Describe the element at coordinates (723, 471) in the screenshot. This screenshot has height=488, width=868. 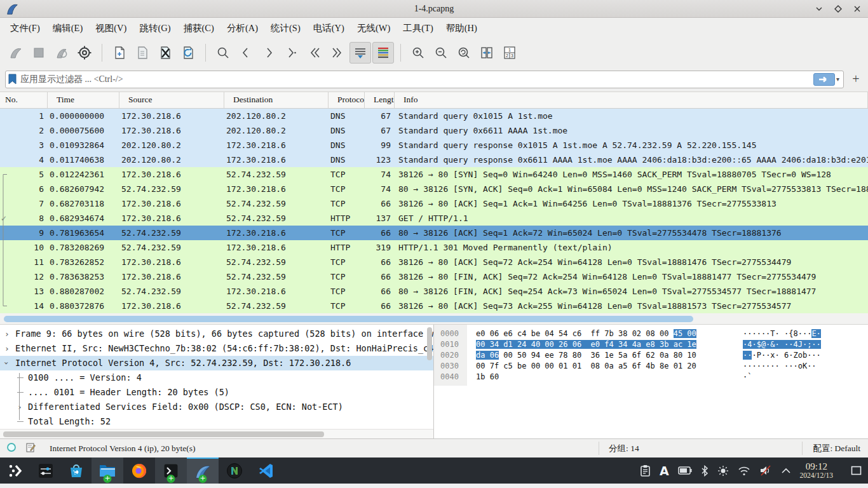
I see `brightness-tray-icon` at that location.